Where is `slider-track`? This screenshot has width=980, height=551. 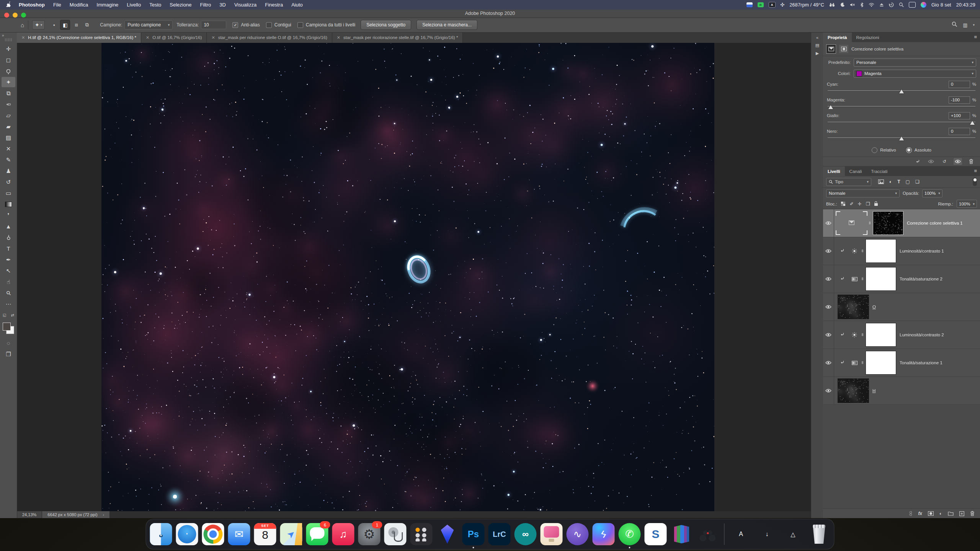
slider-track is located at coordinates (902, 91).